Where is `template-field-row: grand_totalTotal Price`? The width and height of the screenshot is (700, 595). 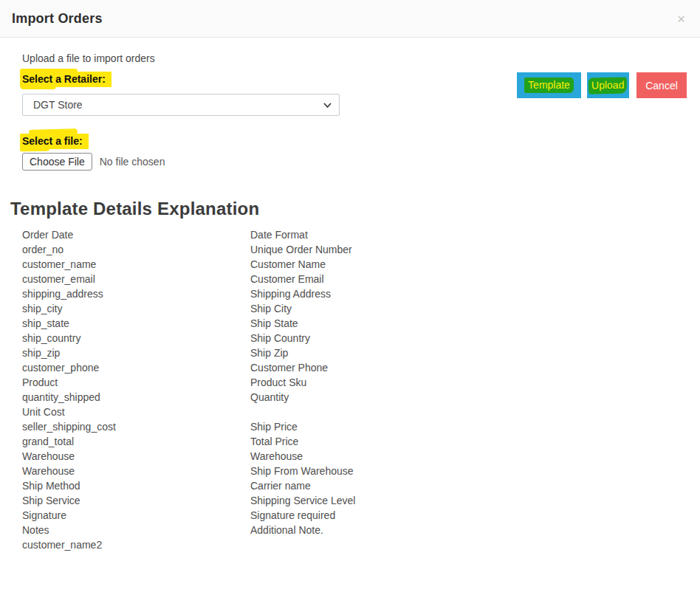 template-field-row: grand_totalTotal Price is located at coordinates (244, 441).